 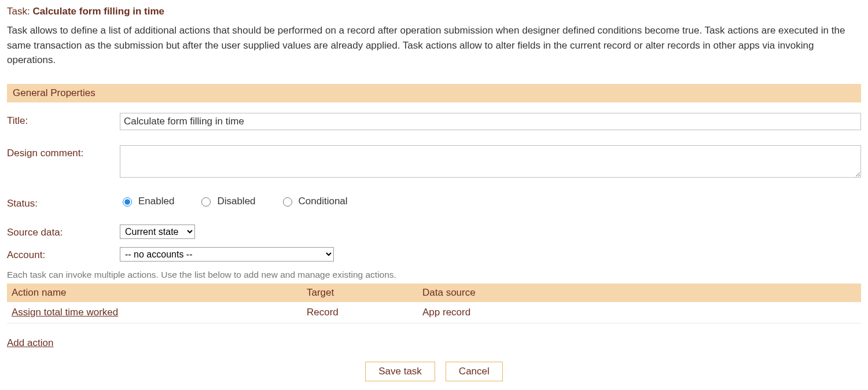 What do you see at coordinates (64, 203) in the screenshot?
I see `label-status: Status:` at bounding box center [64, 203].